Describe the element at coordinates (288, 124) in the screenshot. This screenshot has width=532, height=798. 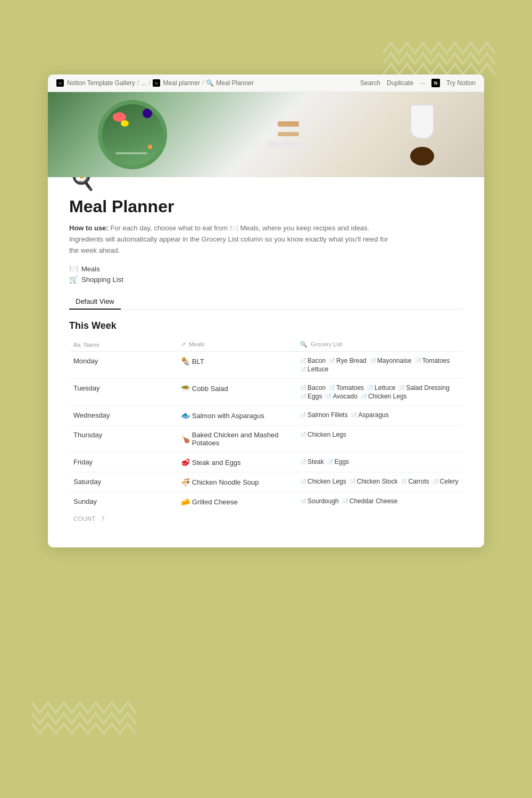
I see `toast` at that location.